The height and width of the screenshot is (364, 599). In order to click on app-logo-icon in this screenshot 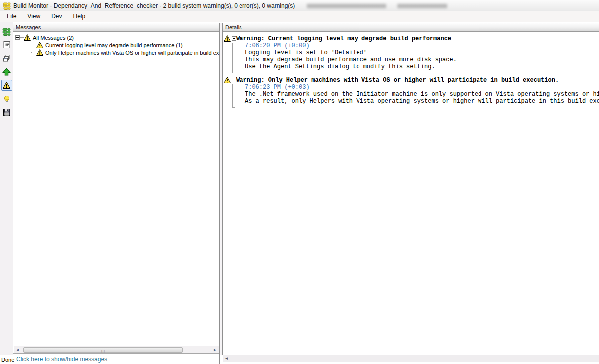, I will do `click(7, 6)`.